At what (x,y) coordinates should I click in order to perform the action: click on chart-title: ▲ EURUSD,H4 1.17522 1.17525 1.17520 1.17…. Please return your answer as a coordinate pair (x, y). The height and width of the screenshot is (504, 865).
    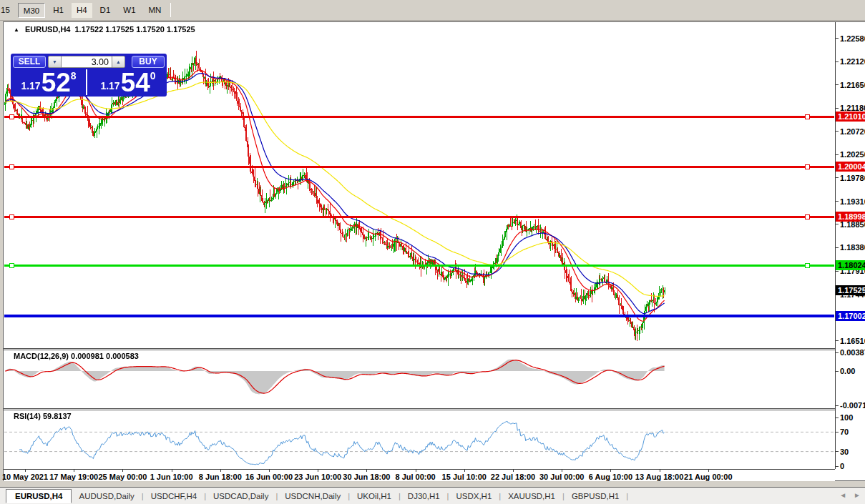
    Looking at the image, I should click on (104, 29).